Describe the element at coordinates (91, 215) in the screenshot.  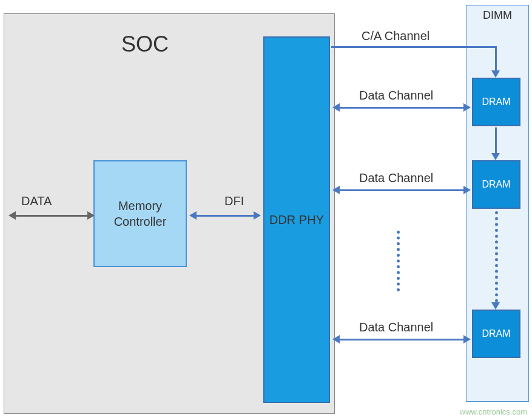
I see `data-arrow-head-right` at that location.